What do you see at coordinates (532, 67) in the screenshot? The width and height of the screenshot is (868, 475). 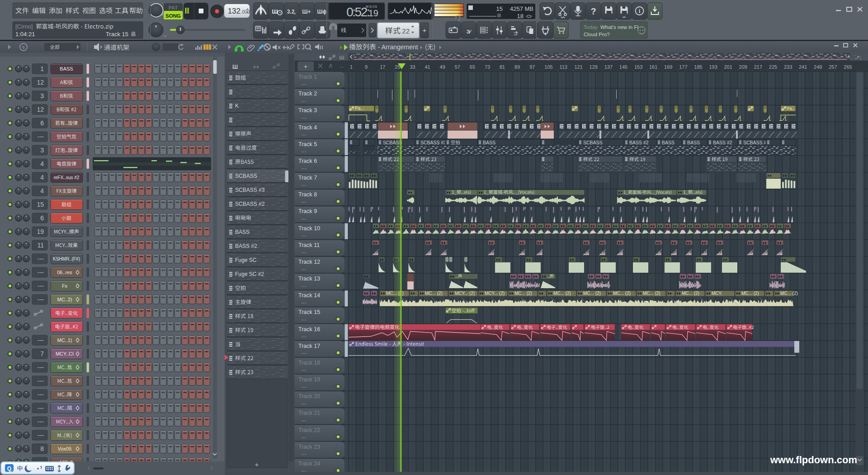 I see `svg-text: 97` at bounding box center [532, 67].